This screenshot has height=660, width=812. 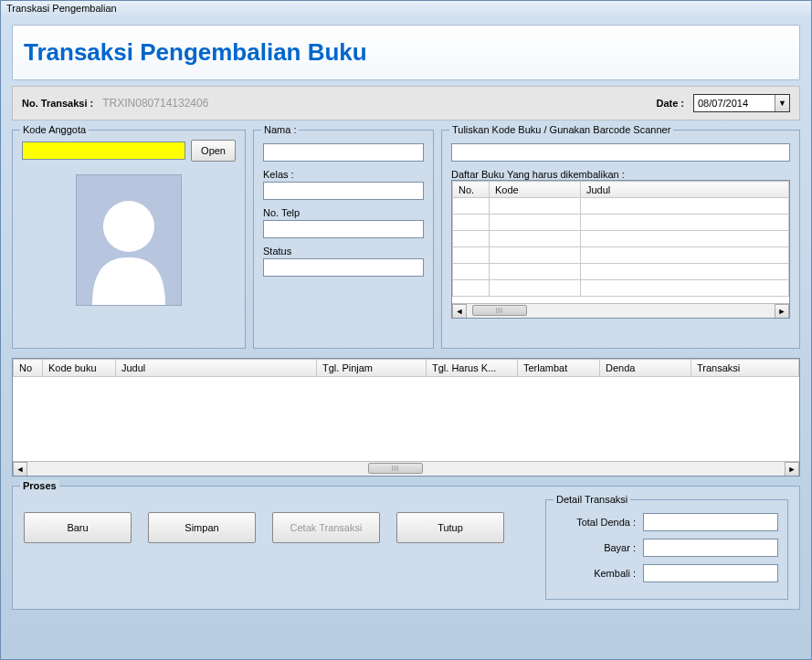 I want to click on main-scrollbar-horizontal: ◄ ►, so click(x=406, y=468).